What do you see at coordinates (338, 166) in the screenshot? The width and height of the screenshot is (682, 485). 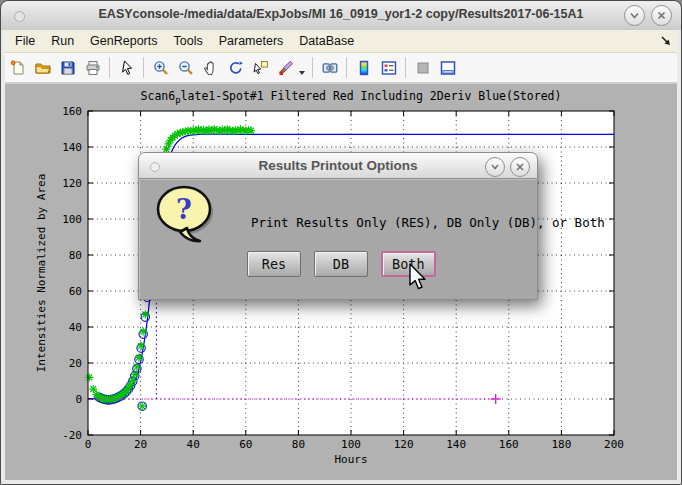 I see `dialog-titlebar: Results Printout Options` at bounding box center [338, 166].